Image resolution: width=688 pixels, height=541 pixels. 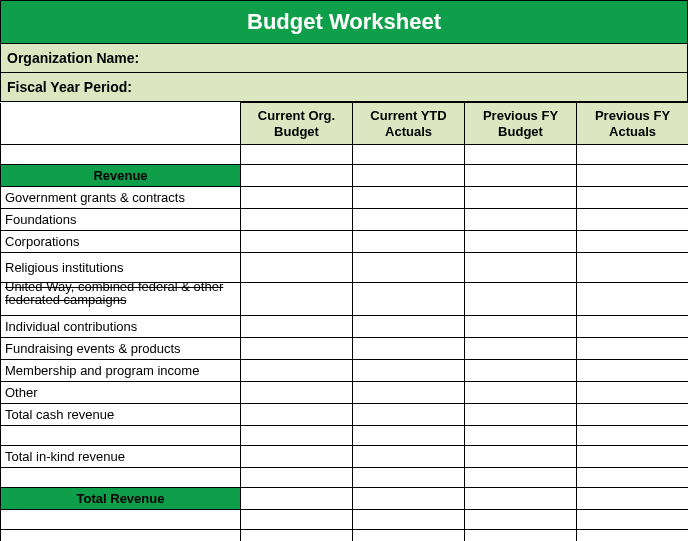 I want to click on organization-name-label: Organization Name:, so click(x=344, y=58).